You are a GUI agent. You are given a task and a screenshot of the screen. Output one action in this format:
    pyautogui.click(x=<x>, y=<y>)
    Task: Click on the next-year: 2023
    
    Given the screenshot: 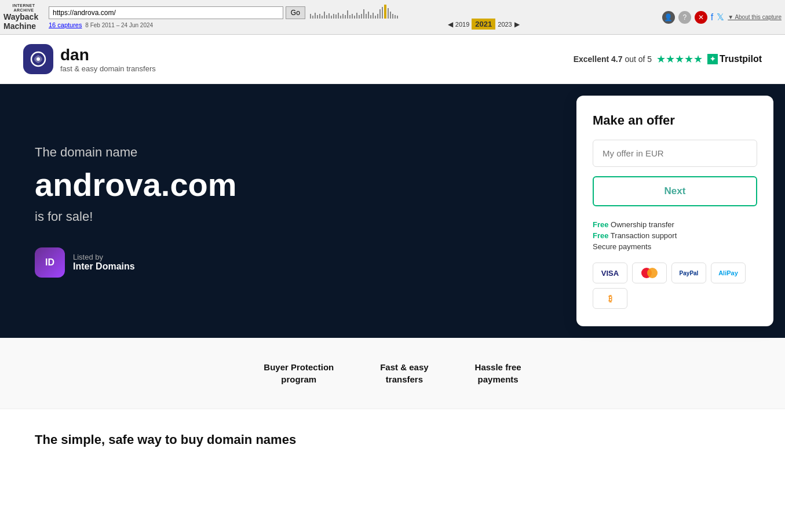 What is the action you would take?
    pyautogui.click(x=505, y=24)
    